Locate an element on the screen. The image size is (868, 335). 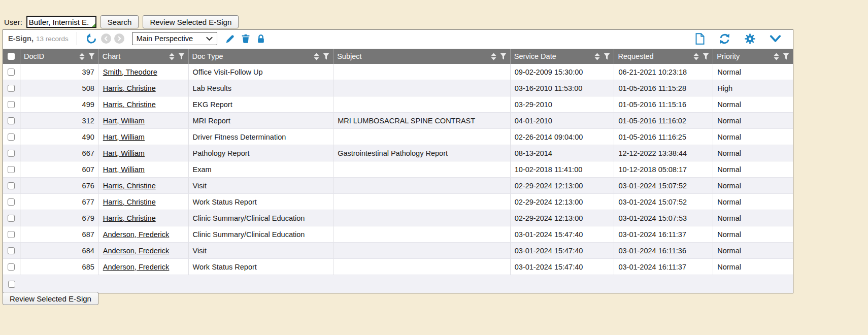
column-header-service-date: Service Date is located at coordinates (562, 56).